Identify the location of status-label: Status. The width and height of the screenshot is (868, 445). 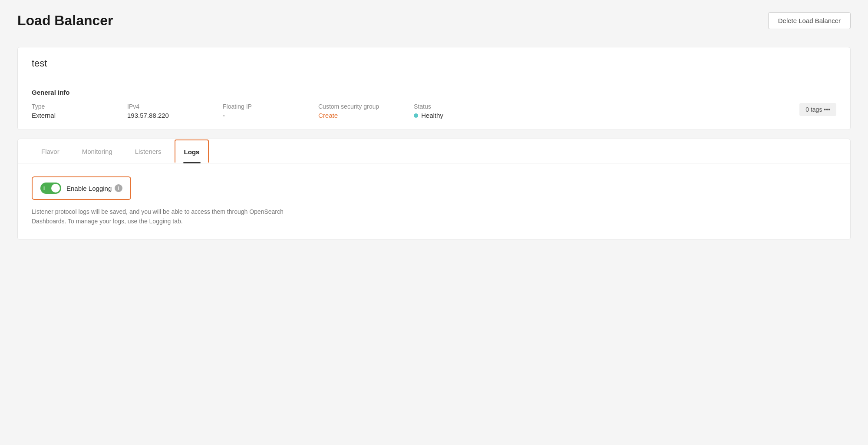
(453, 106).